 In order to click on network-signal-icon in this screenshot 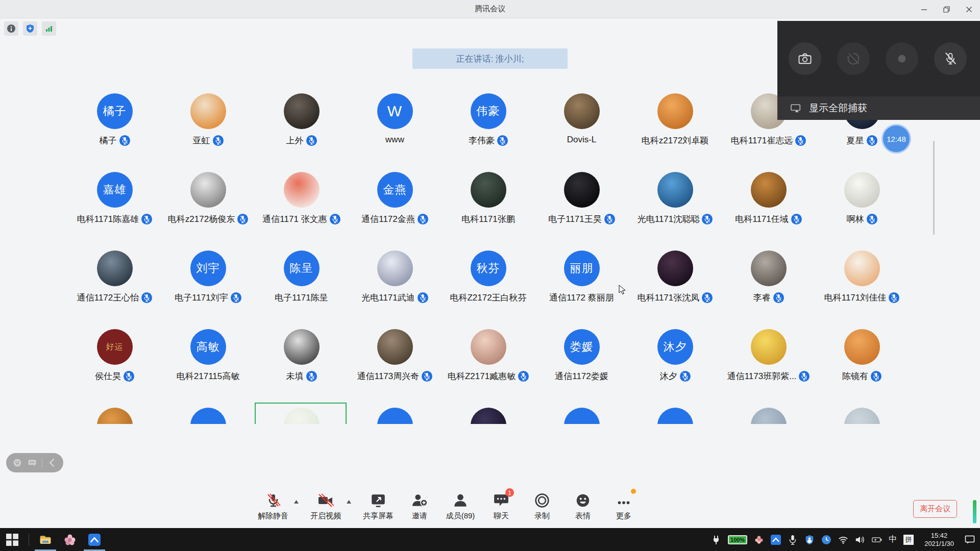, I will do `click(49, 29)`.